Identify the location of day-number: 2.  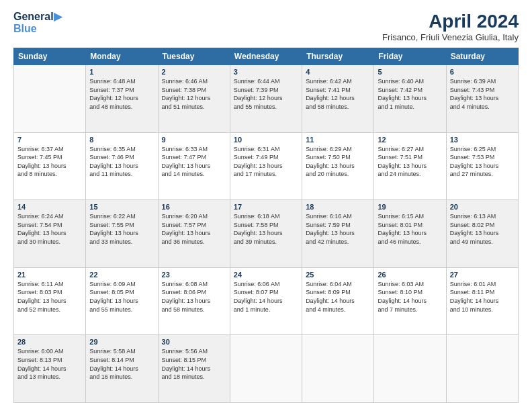
(194, 72).